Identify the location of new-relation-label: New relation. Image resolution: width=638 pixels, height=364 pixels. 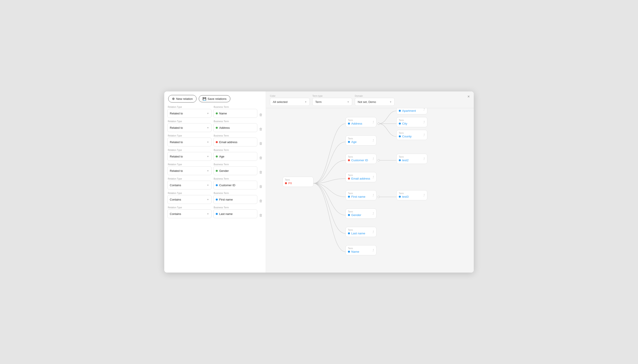
(184, 99).